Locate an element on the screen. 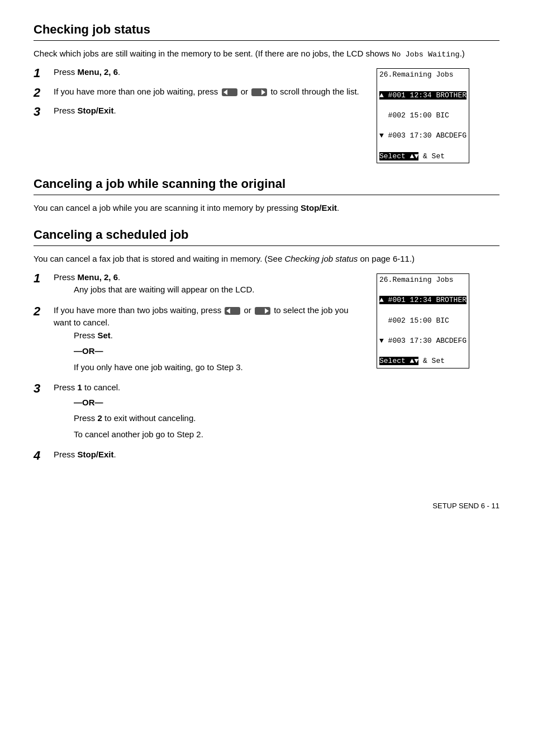 The height and width of the screenshot is (756, 533). section1-lcd: 26.Remaining Jobs ▲ #001 12:34 BROTHER #… is located at coordinates (423, 116).